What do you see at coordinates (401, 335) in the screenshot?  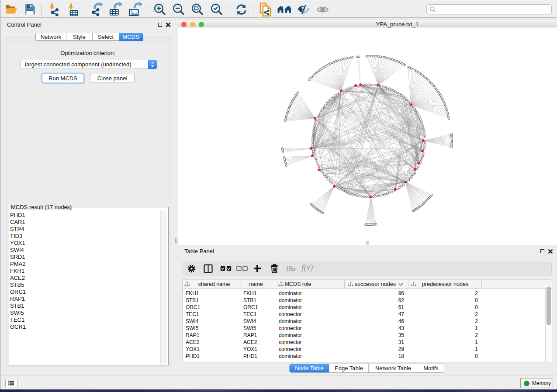 I see `svg-text: 35` at bounding box center [401, 335].